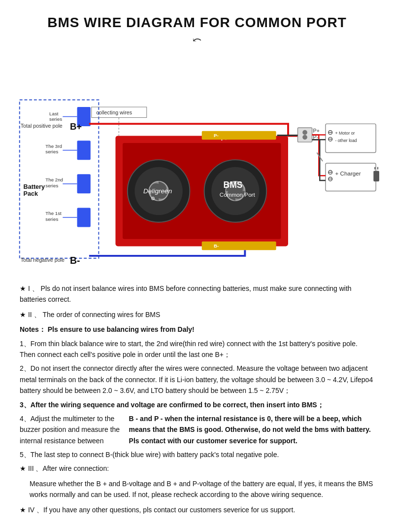 The height and width of the screenshot is (532, 394). Describe the element at coordinates (252, 430) in the screenshot. I see `item4-bold: B - and P - when the internal resistance…` at that location.